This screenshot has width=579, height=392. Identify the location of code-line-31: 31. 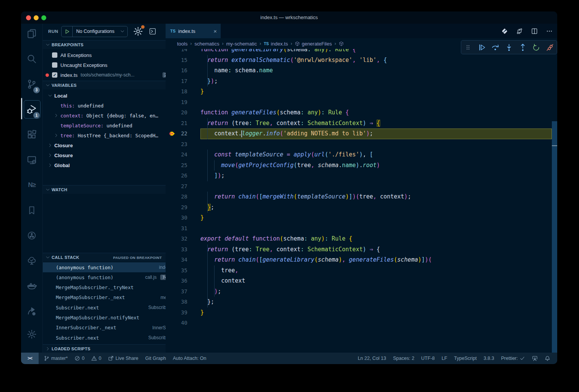
(361, 229).